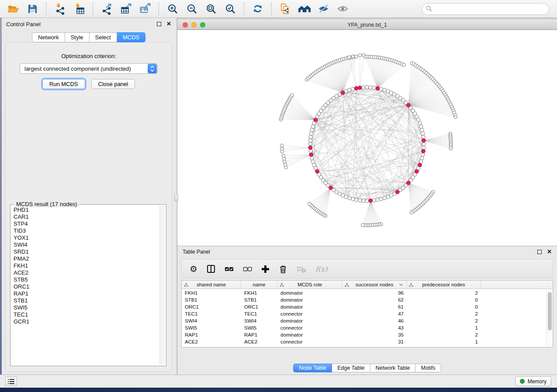 The height and width of the screenshot is (392, 557). Describe the element at coordinates (77, 38) in the screenshot. I see `tab-style: Style` at that location.